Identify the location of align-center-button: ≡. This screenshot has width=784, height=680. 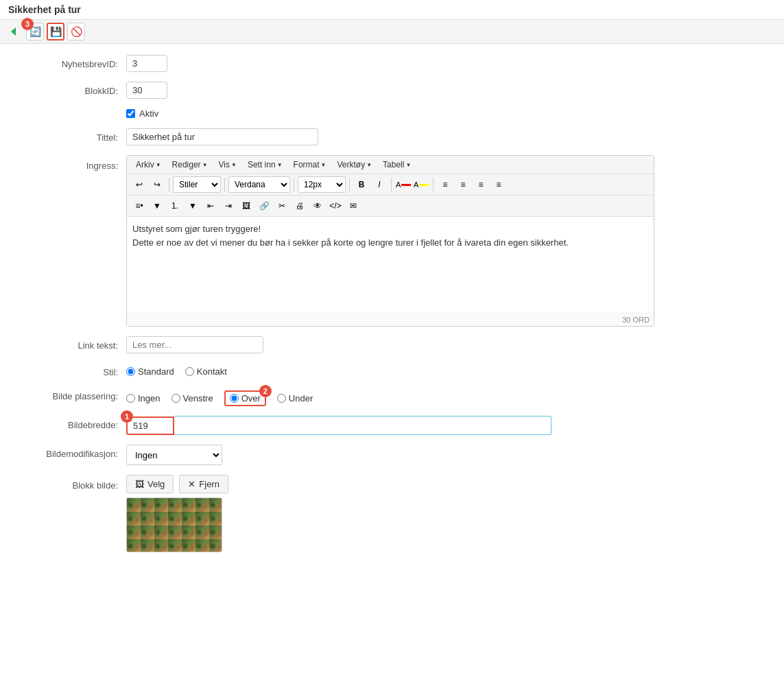
(463, 185).